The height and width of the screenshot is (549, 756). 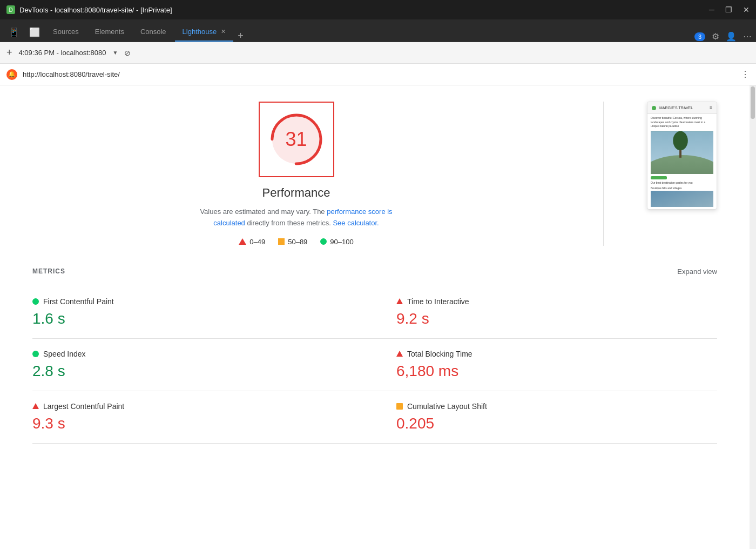 I want to click on title-bar-left: D DevTools - localhost:8080/travel-site/…, so click(x=90, y=10).